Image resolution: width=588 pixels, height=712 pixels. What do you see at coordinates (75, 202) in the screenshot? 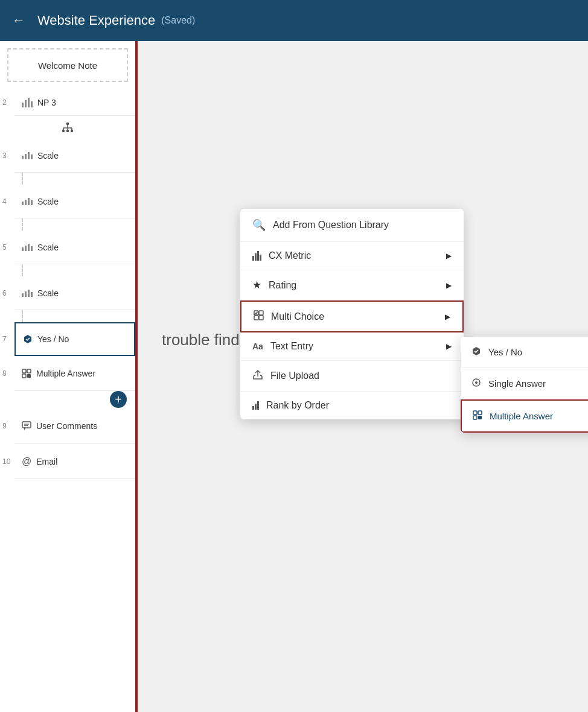
I see `sidebar-item-scale-4: Scale` at bounding box center [75, 202].